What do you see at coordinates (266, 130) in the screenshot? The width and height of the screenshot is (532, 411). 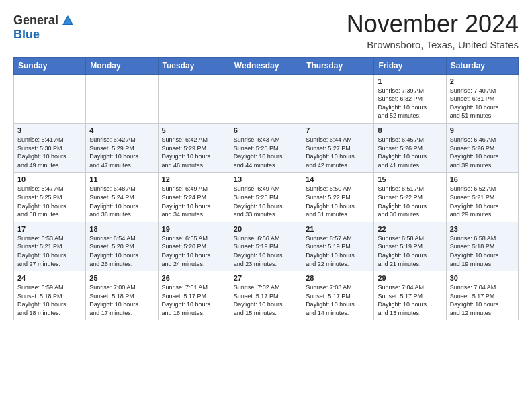 I see `day-number: 6` at bounding box center [266, 130].